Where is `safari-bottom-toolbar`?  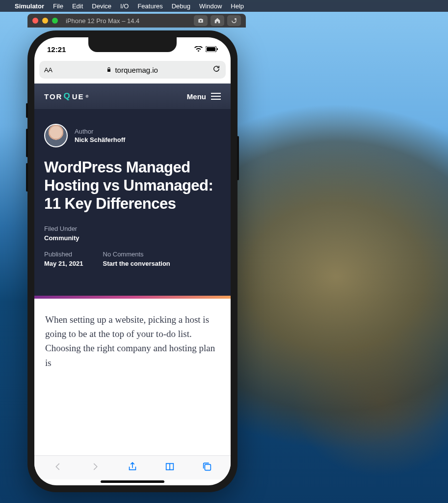
safari-bottom-toolbar is located at coordinates (132, 468).